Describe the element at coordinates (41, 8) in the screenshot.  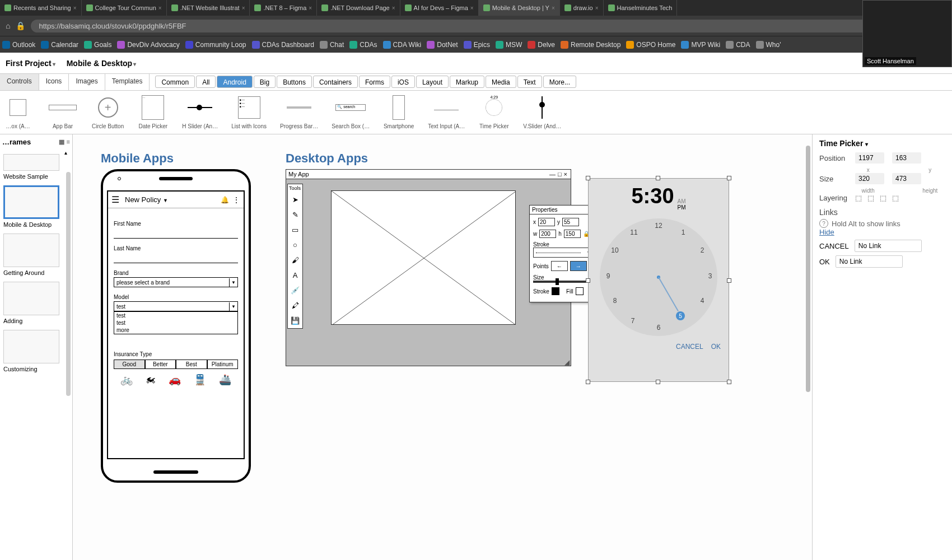
I see `browser-tab: Recents and Sharing×` at that location.